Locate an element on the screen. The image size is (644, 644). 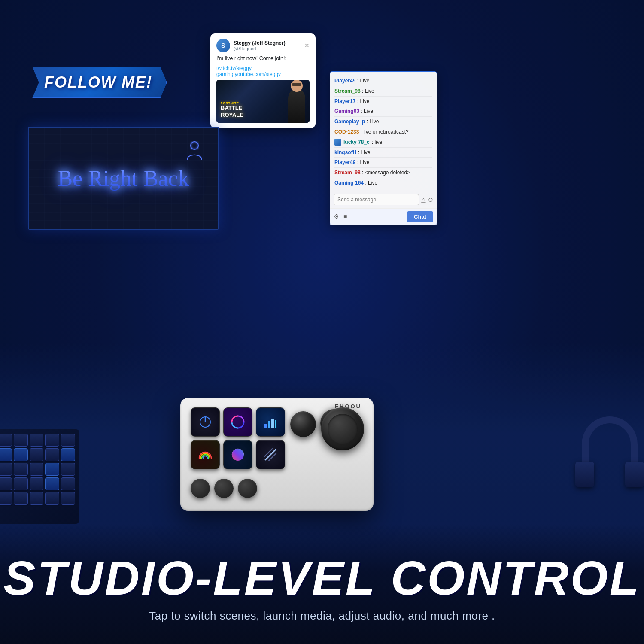
chat-input is located at coordinates (376, 200).